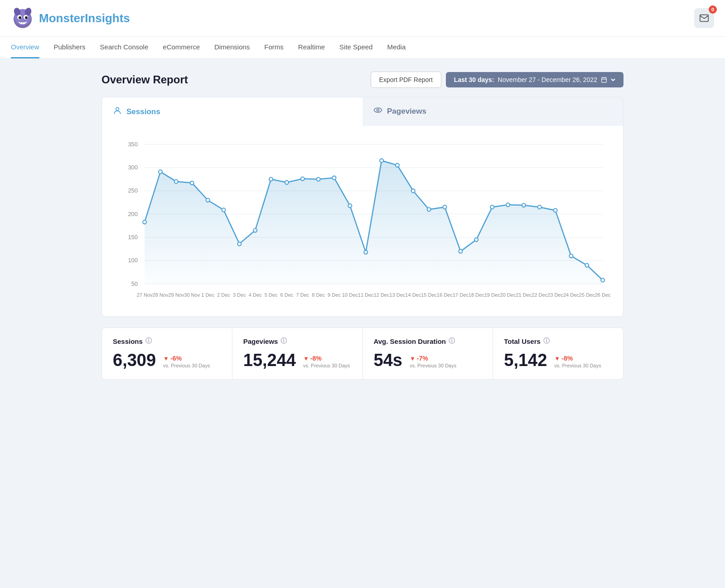  What do you see at coordinates (187, 362) in the screenshot?
I see `stat-change-sessions: ▼ -6% vs. Previous 30 Days` at bounding box center [187, 362].